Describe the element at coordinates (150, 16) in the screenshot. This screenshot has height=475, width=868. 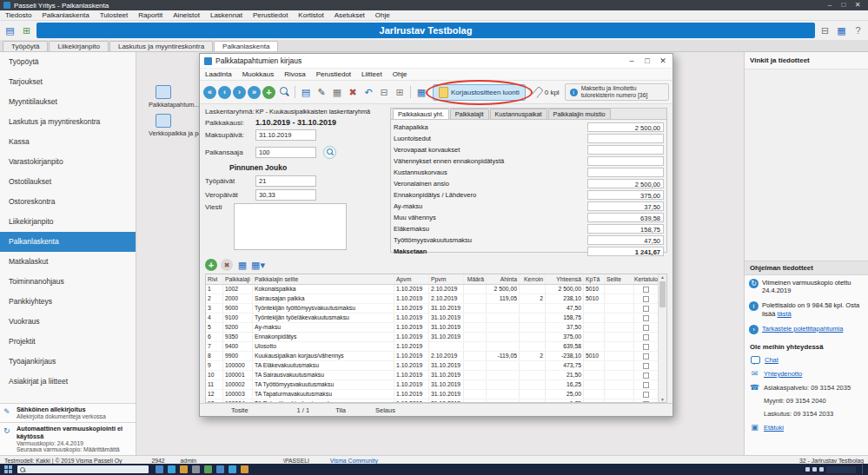
I see `menubar-item: Raportit` at that location.